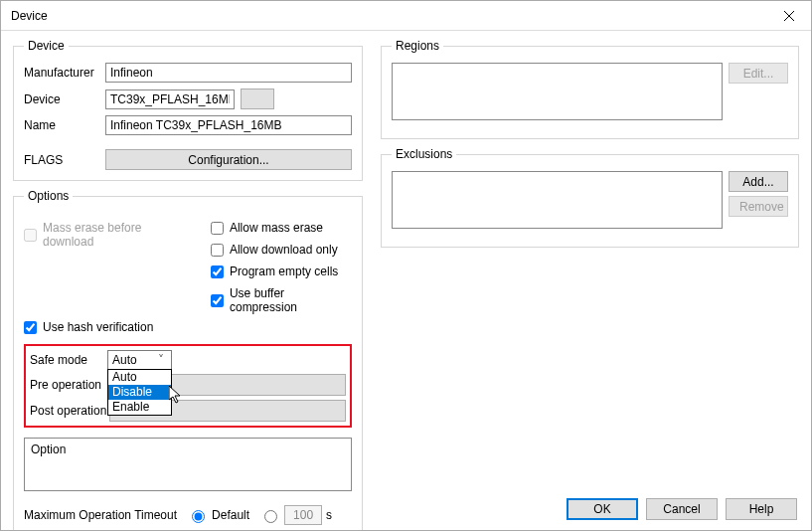 This screenshot has height=531, width=812. Describe the element at coordinates (139, 392) in the screenshot. I see `safe-mode-dropdown: Auto Disable Enable` at that location.